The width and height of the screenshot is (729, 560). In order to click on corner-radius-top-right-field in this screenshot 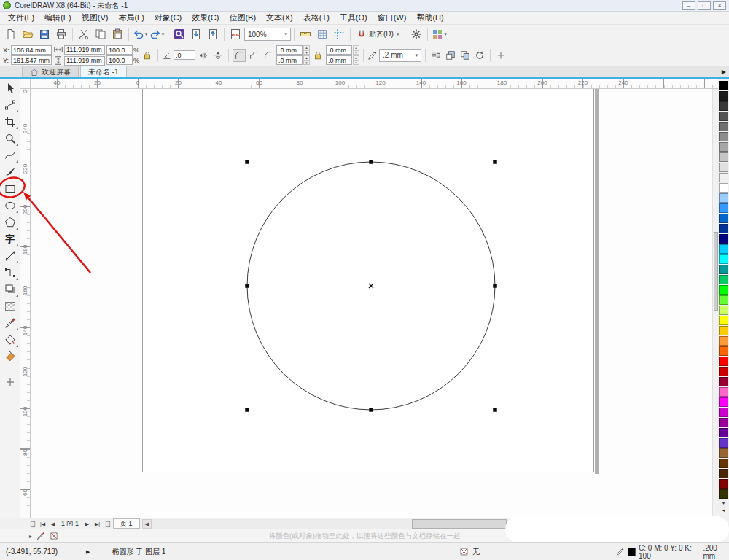, I will do `click(339, 50)`.